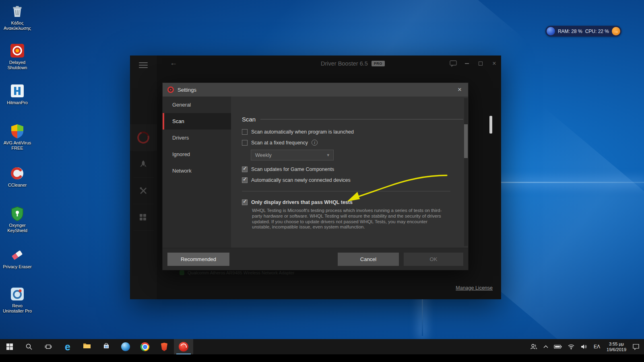 Image resolution: width=644 pixels, height=362 pixels. Describe the element at coordinates (474, 288) in the screenshot. I see `manage-license-link: Manage License` at that location.